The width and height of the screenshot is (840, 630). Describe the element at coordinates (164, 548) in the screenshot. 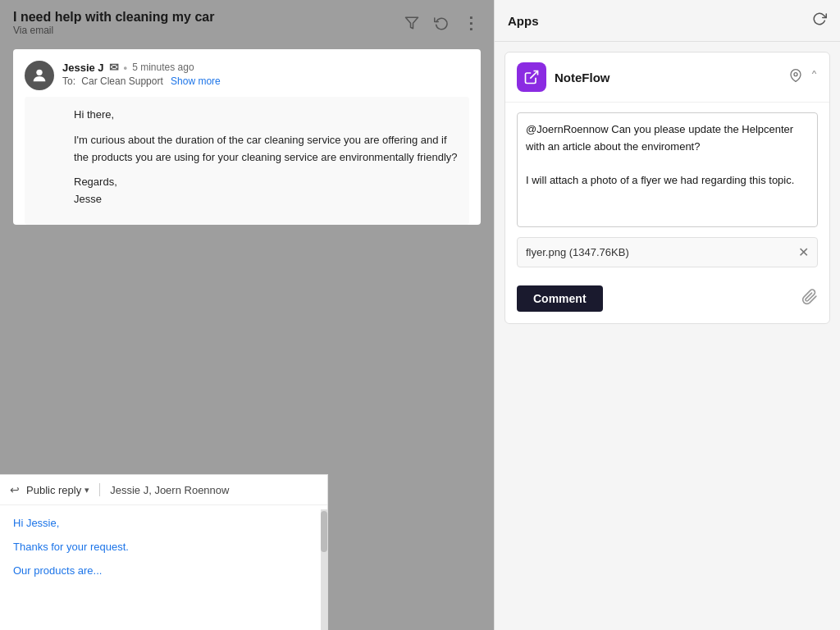

I see `reply-line2: Thanks for your request.` at that location.